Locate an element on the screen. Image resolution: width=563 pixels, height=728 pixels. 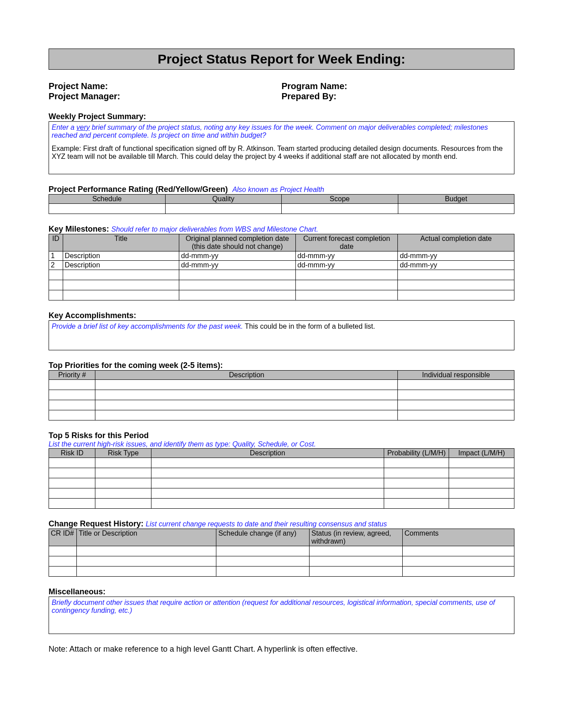
misc-box: Briefly document other issues that requi… is located at coordinates (282, 615).